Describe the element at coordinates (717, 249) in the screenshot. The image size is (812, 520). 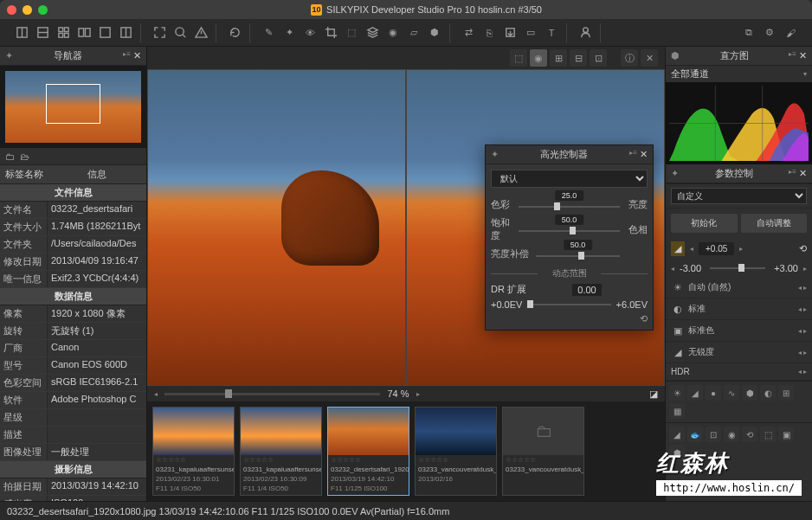
I see `ev-value: +0.05` at that location.